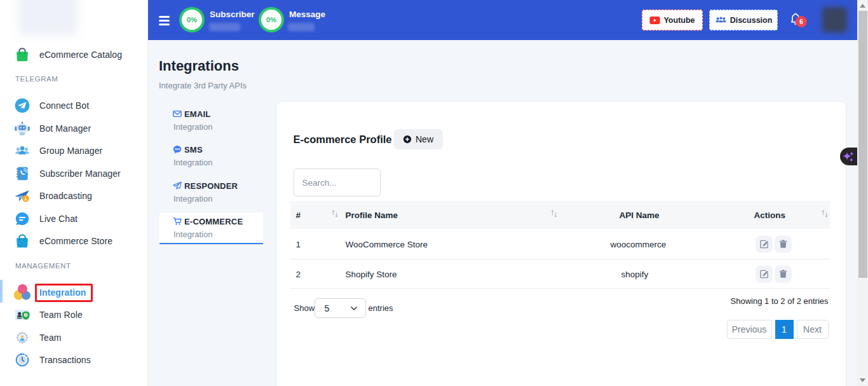  What do you see at coordinates (178, 150) in the screenshot?
I see `svg-text: SMS` at bounding box center [178, 150].